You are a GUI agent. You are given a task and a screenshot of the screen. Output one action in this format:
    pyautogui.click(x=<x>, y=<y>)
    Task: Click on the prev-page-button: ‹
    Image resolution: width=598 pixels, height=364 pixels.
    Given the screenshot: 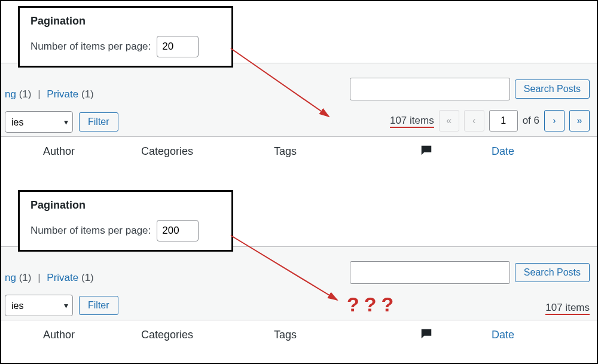 What is the action you would take?
    pyautogui.click(x=474, y=121)
    